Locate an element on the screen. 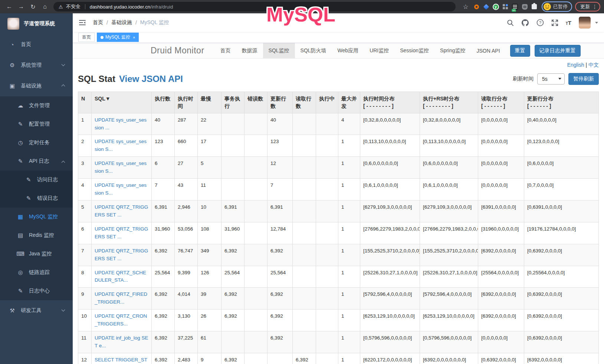 The height and width of the screenshot is (364, 604). view-tag: MySQL 监控× is located at coordinates (118, 37).